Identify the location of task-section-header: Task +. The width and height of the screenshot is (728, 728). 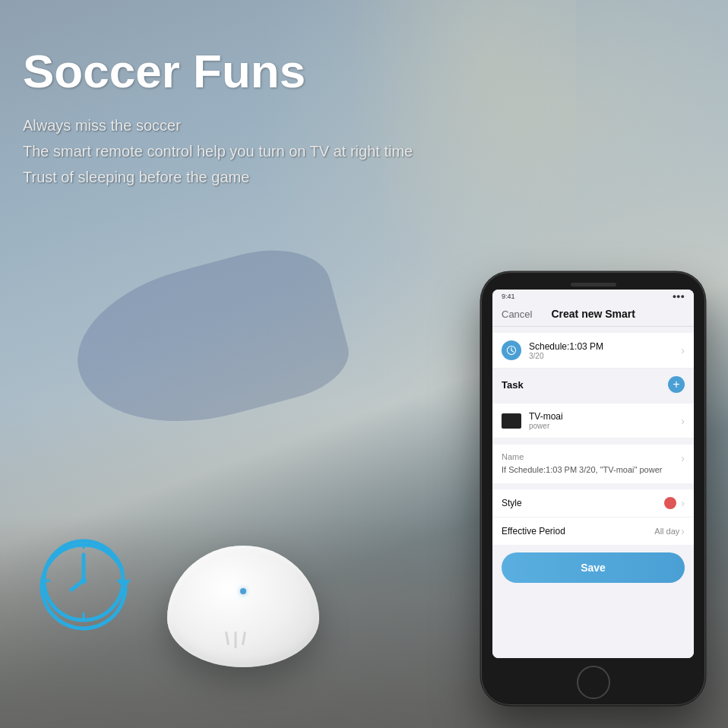
(593, 383).